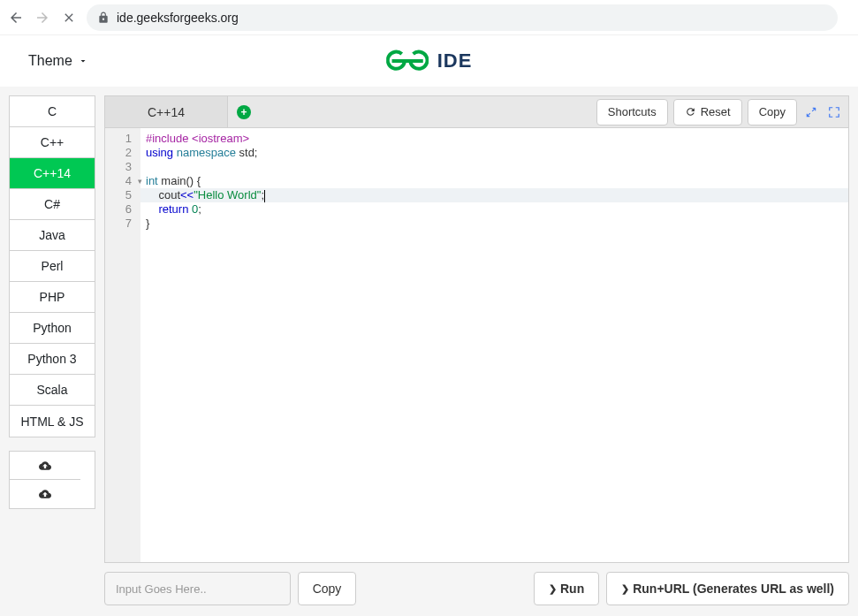  Describe the element at coordinates (495, 181) in the screenshot. I see `code-line: int main() {` at that location.